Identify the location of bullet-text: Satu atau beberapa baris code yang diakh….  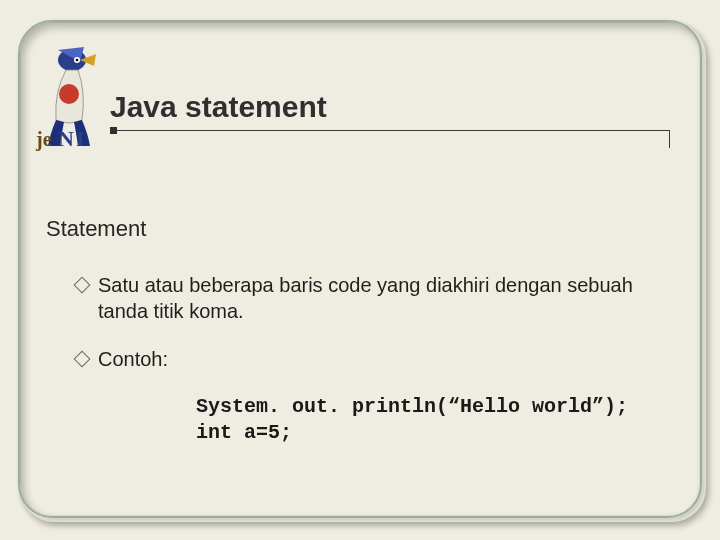
(379, 298).